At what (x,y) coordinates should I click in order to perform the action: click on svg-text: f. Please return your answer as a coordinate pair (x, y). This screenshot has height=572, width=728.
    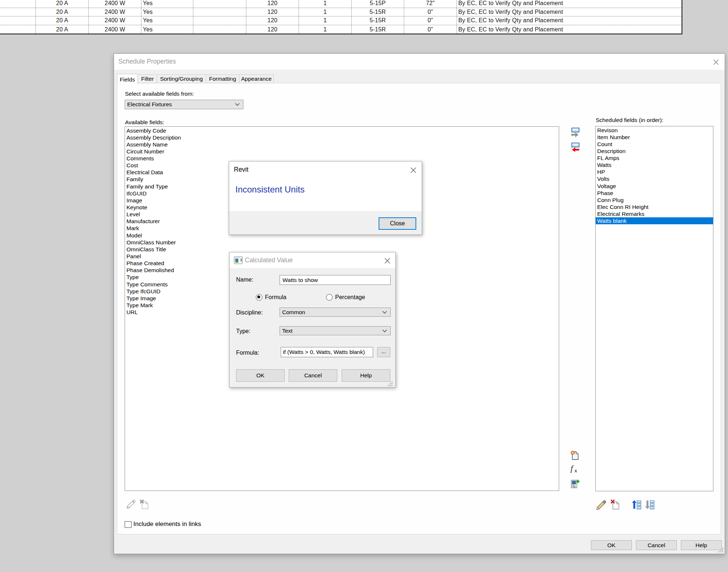
    Looking at the image, I should click on (572, 469).